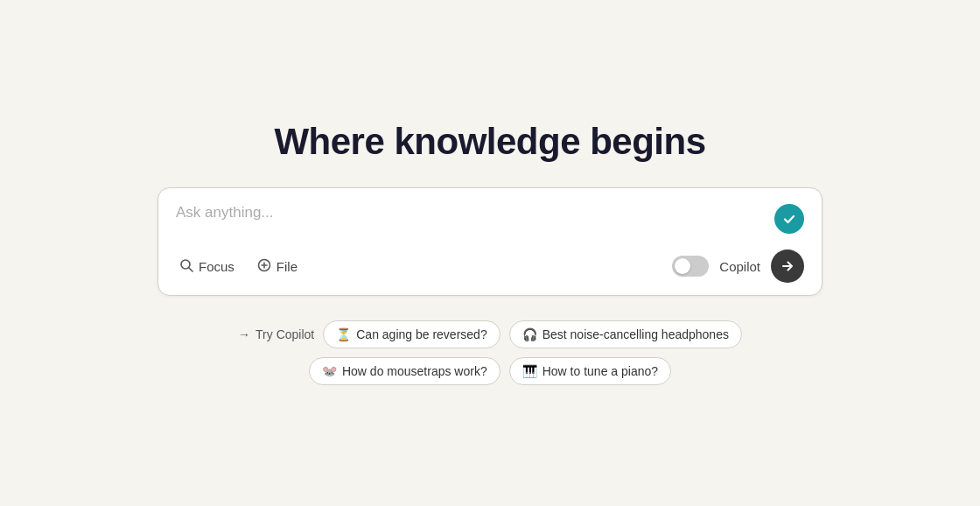 The image size is (980, 506). Describe the element at coordinates (285, 334) in the screenshot. I see `try-copilot-label: Try Copilot` at that location.